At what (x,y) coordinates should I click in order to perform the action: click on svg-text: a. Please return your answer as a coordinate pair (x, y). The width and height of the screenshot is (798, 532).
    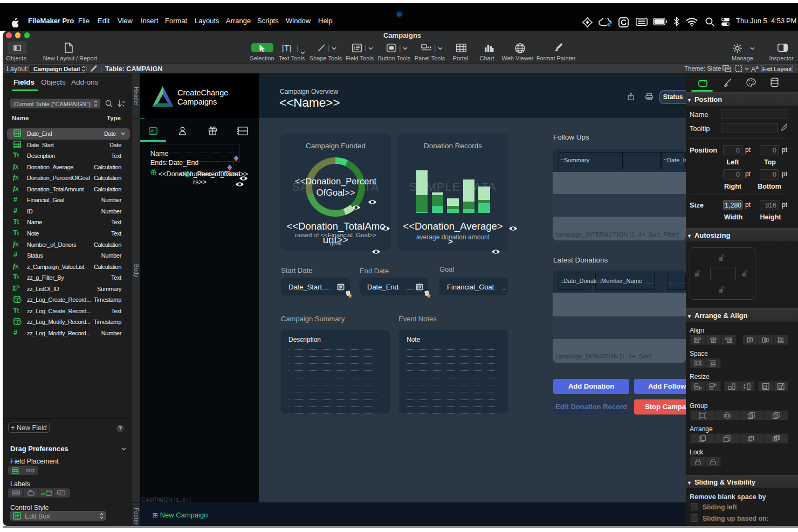
    Looking at the image, I should click on (123, 101).